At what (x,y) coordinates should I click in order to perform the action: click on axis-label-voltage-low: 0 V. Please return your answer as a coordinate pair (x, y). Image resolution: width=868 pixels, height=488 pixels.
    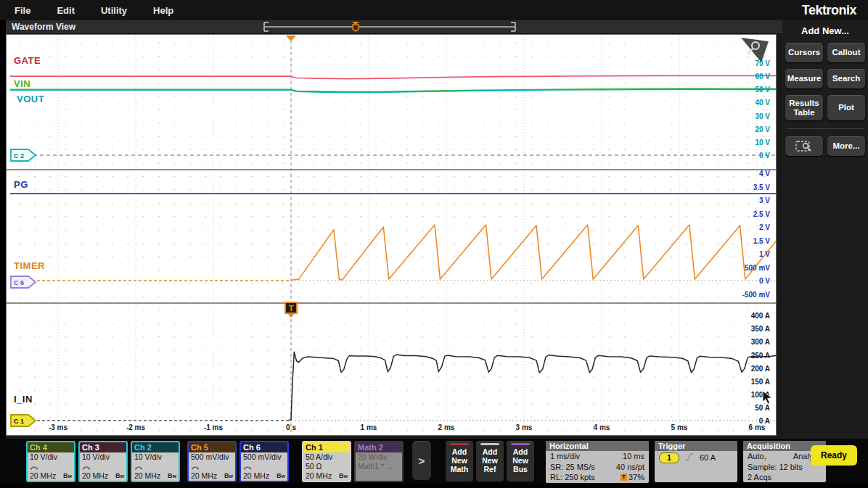
    Looking at the image, I should click on (765, 281).